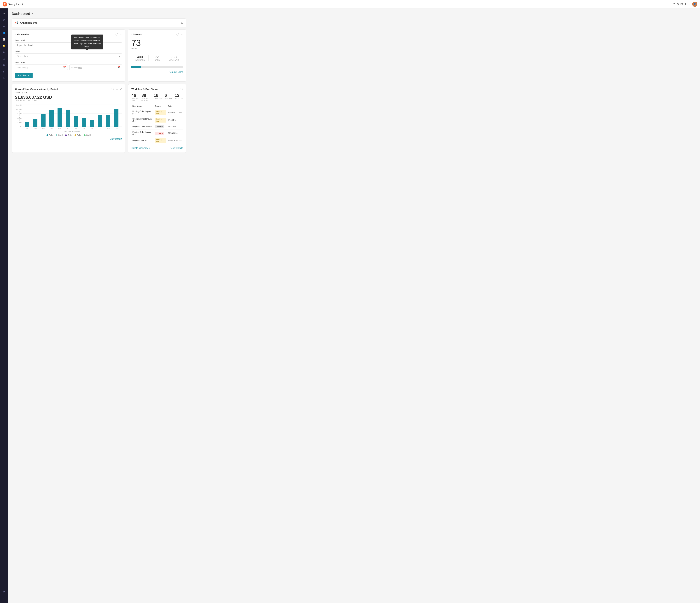 This screenshot has height=603, width=700. I want to click on expand-icon: ⤢, so click(121, 34).